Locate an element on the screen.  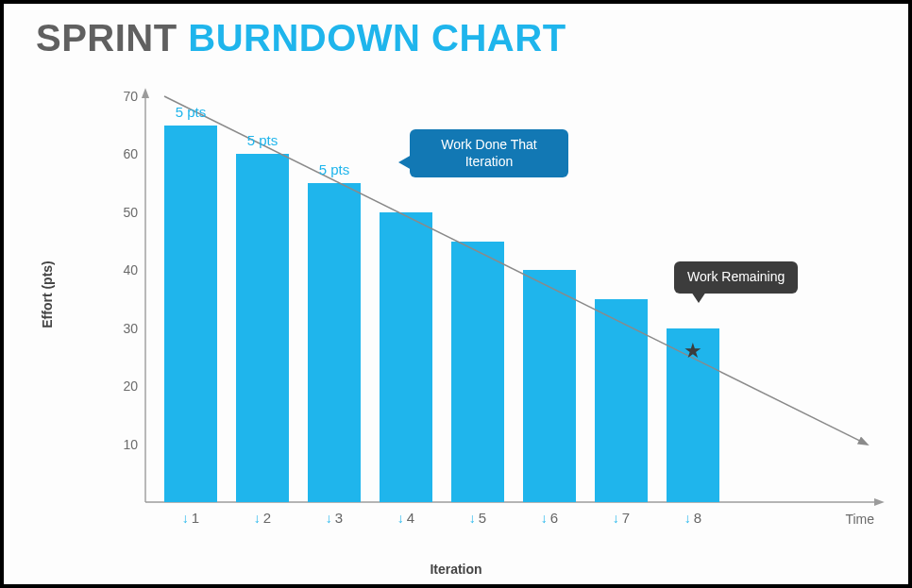
x-tick: ↓7 is located at coordinates (621, 517).